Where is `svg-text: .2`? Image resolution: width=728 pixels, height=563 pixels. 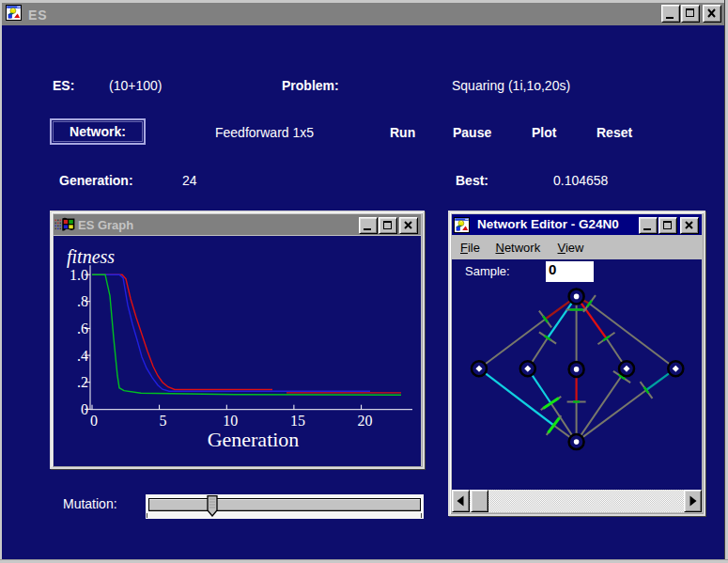
svg-text: .2 is located at coordinates (83, 382).